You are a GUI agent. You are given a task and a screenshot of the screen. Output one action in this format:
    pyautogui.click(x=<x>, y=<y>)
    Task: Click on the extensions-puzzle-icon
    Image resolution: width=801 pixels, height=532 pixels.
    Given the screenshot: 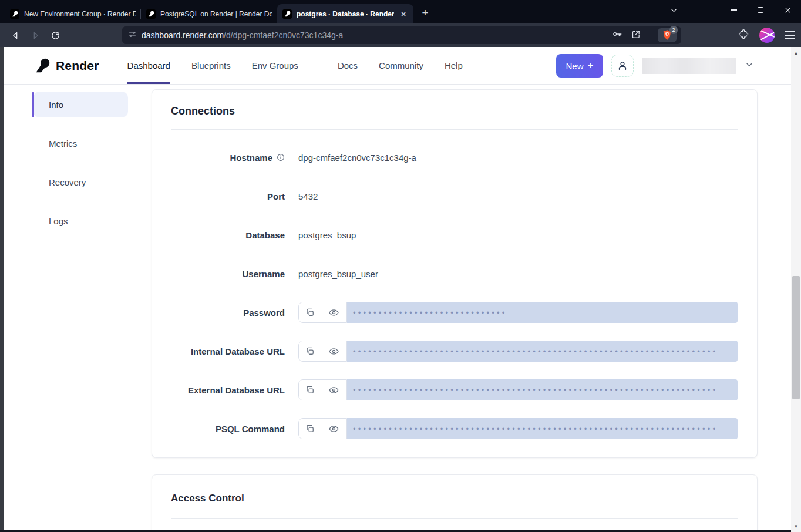 What is the action you would take?
    pyautogui.click(x=743, y=35)
    